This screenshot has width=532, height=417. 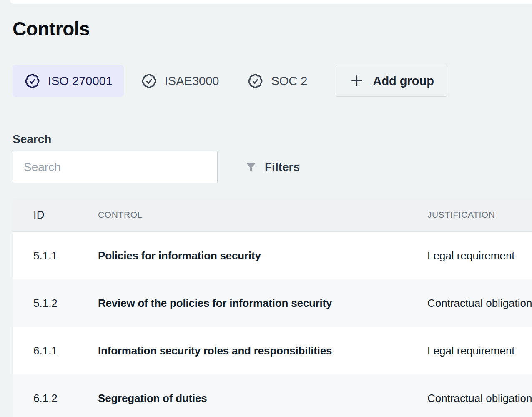 What do you see at coordinates (80, 81) in the screenshot?
I see `group-tab-label: ISO 270001` at bounding box center [80, 81].